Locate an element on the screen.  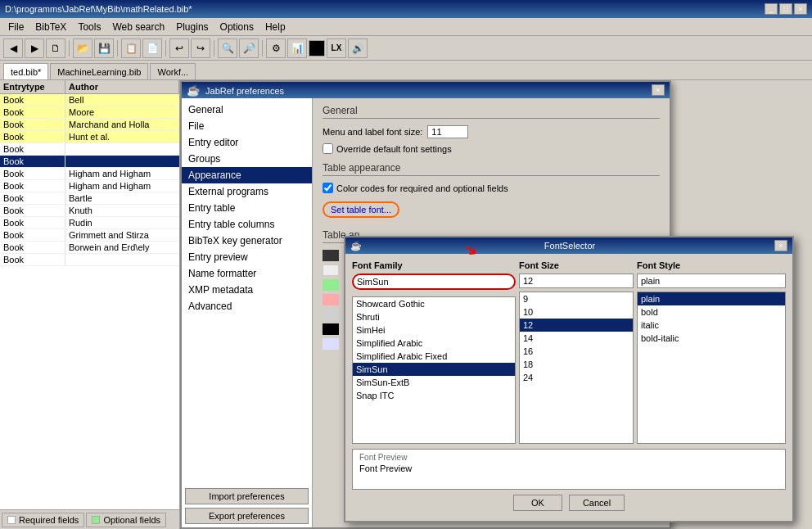
font-style-plain: plain is located at coordinates (711, 299).